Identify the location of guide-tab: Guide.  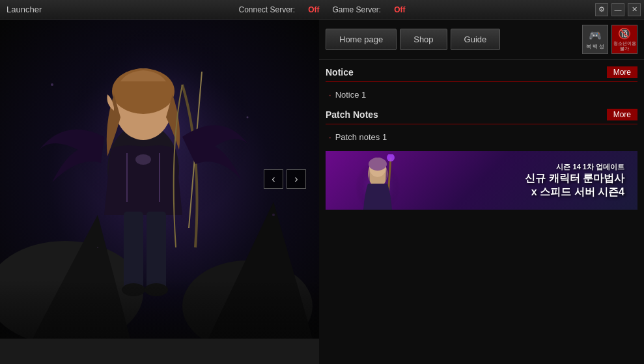
(475, 39).